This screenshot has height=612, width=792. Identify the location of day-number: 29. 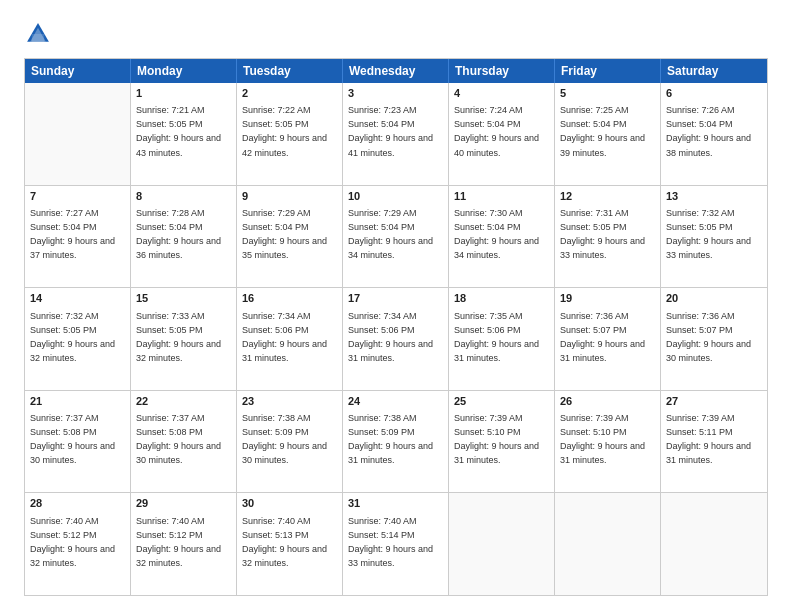
(184, 504).